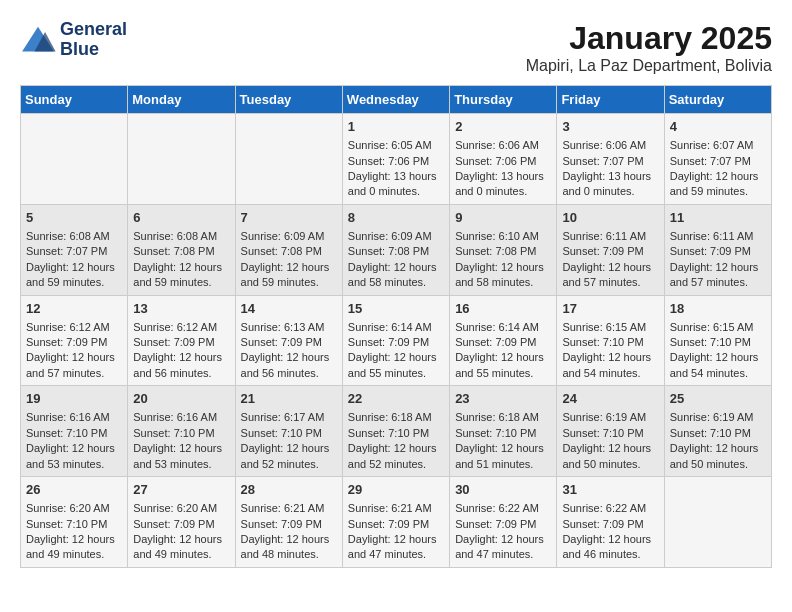  I want to click on day-info: and 57 minutes., so click(610, 282).